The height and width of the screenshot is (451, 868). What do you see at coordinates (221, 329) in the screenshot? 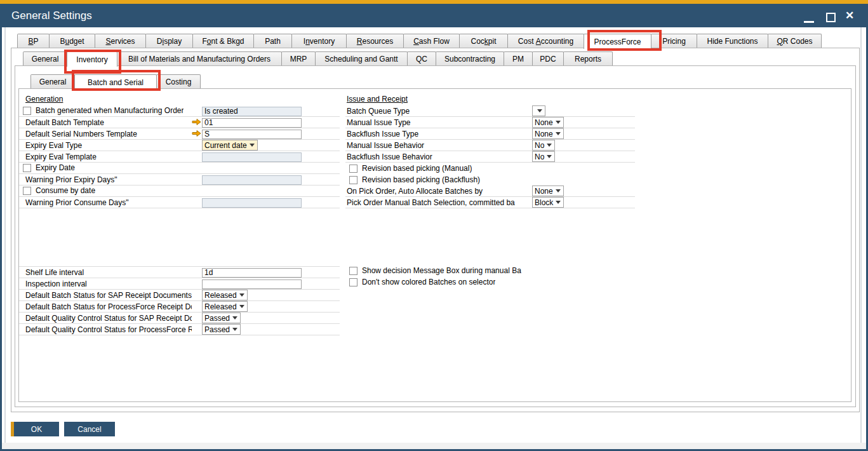
I see `qc-status-pf-combo: Passed` at bounding box center [221, 329].